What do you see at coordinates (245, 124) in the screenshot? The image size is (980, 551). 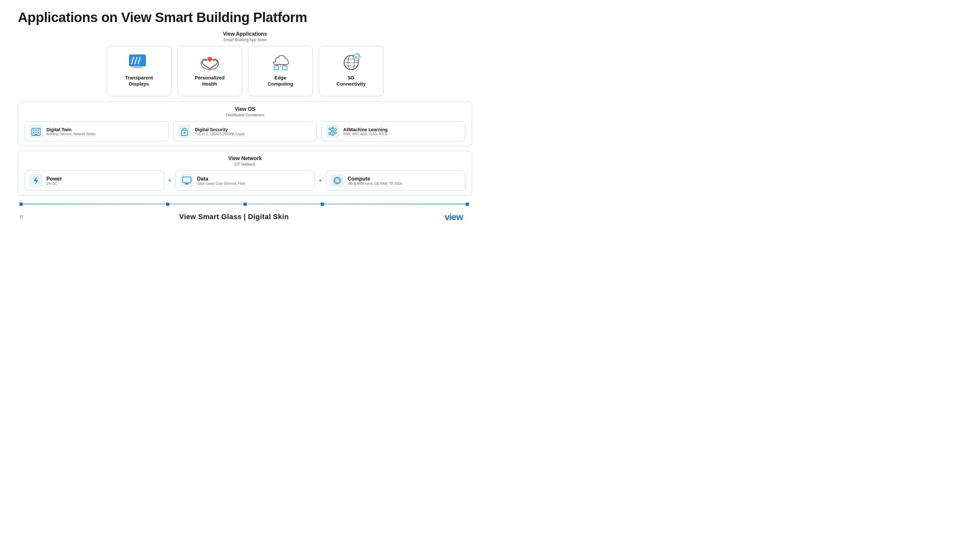 I see `view-os-section: View OS Distributed Containers` at bounding box center [245, 124].